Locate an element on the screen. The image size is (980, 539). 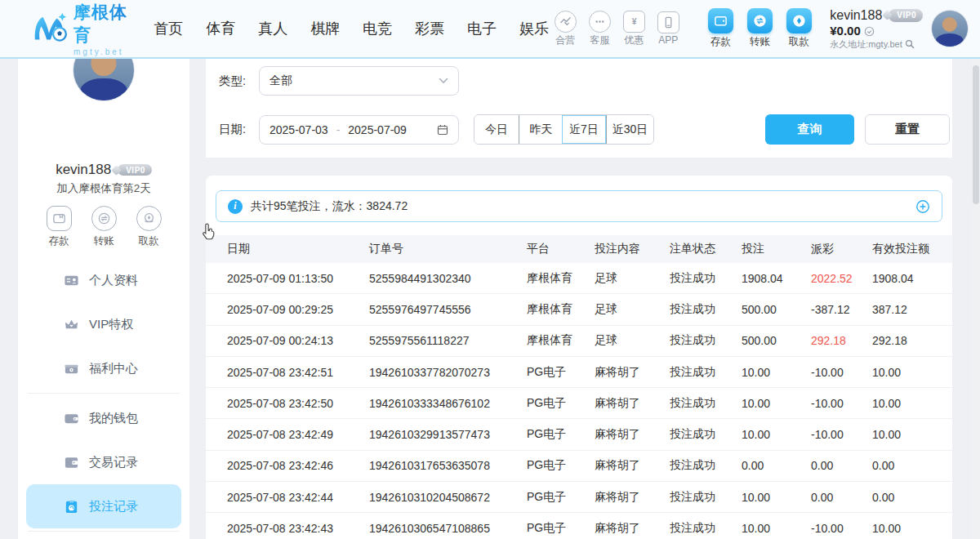
cell-date: 2025-07-08 23:42:43 is located at coordinates (298, 528).